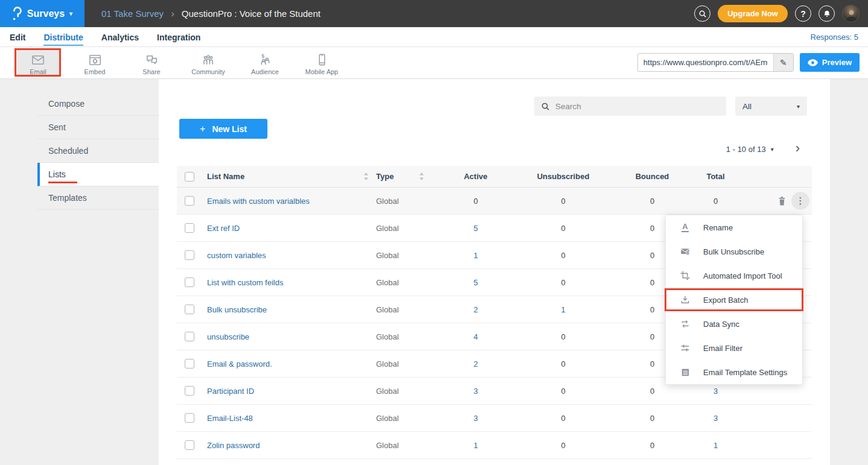 The image size is (868, 465). I want to click on upgrade-now-button: Upgrade Now, so click(753, 13).